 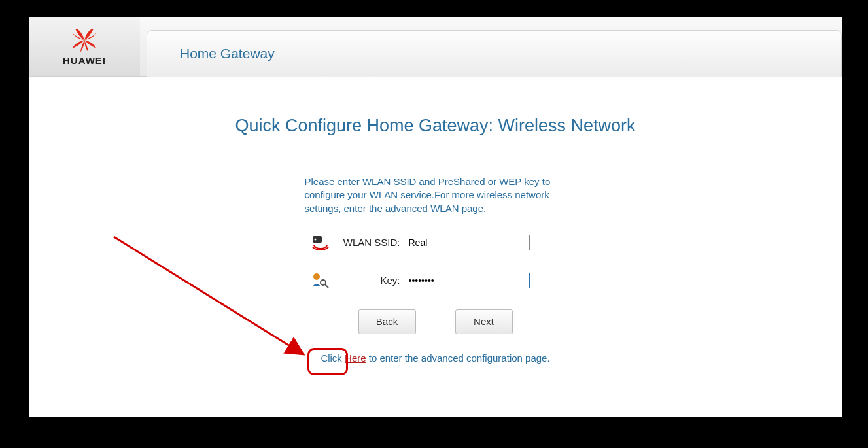 What do you see at coordinates (228, 54) in the screenshot?
I see `header-title: Home Gateway` at bounding box center [228, 54].